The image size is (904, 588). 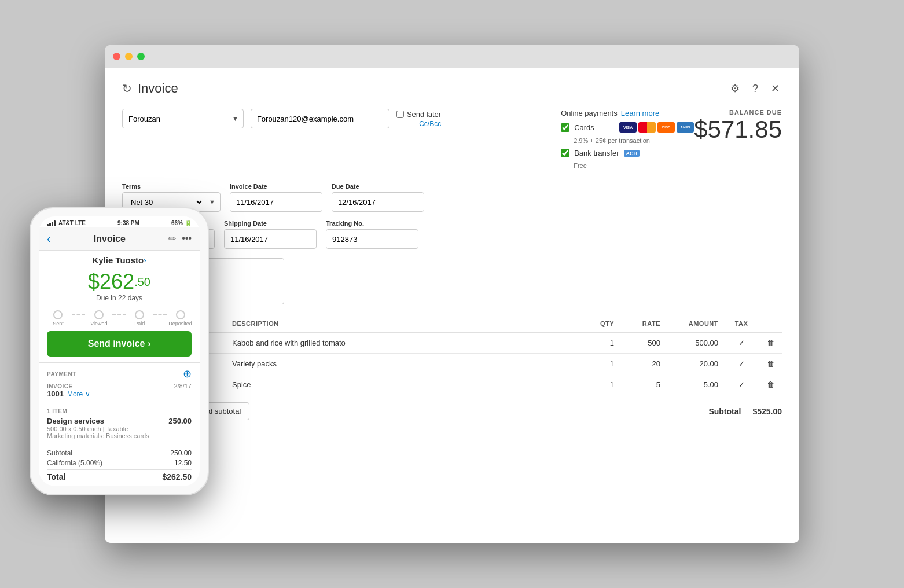 I want to click on bank-checkbox, so click(x=565, y=153).